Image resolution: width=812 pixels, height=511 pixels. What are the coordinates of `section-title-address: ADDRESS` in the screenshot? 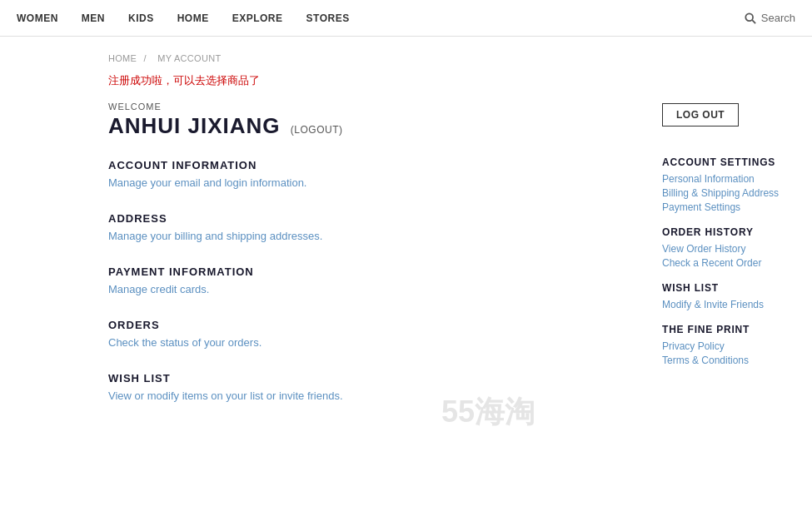 It's located at (368, 218).